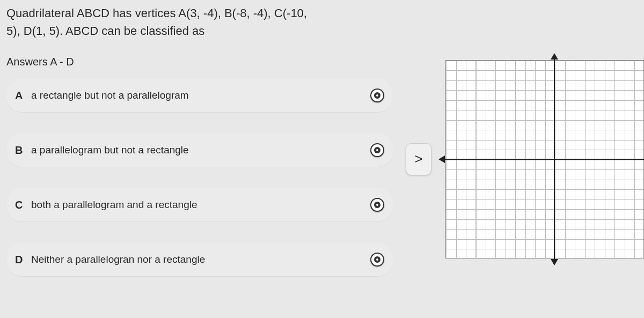 The image size is (644, 318). I want to click on answers-header: Answers A - D, so click(200, 62).